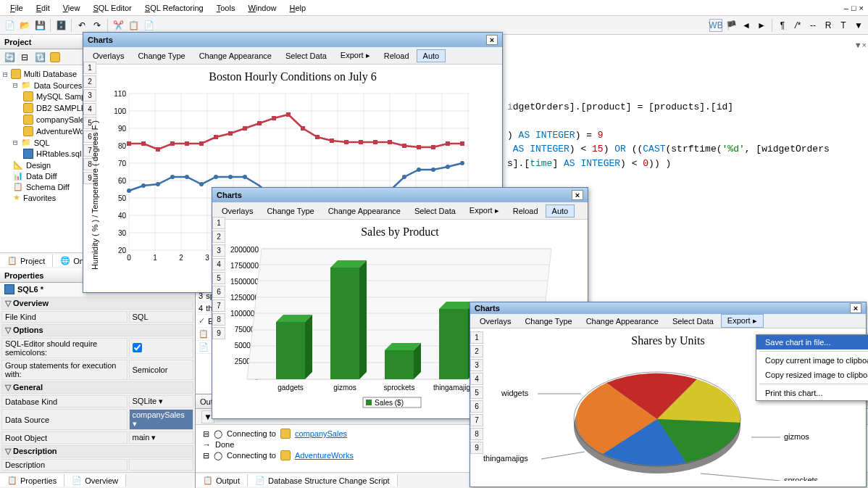 Image resolution: width=868 pixels, height=488 pixels. What do you see at coordinates (828, 25) in the screenshot?
I see `r-icon: R` at bounding box center [828, 25].